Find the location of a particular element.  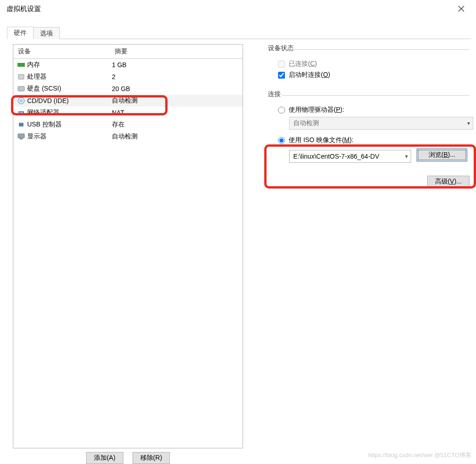

device-summary: 20 GB is located at coordinates (175, 89).